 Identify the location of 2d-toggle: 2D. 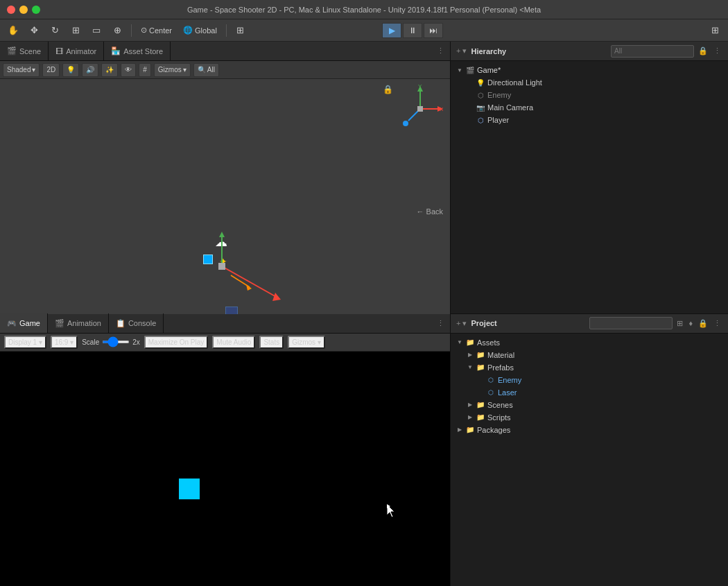
(51, 70).